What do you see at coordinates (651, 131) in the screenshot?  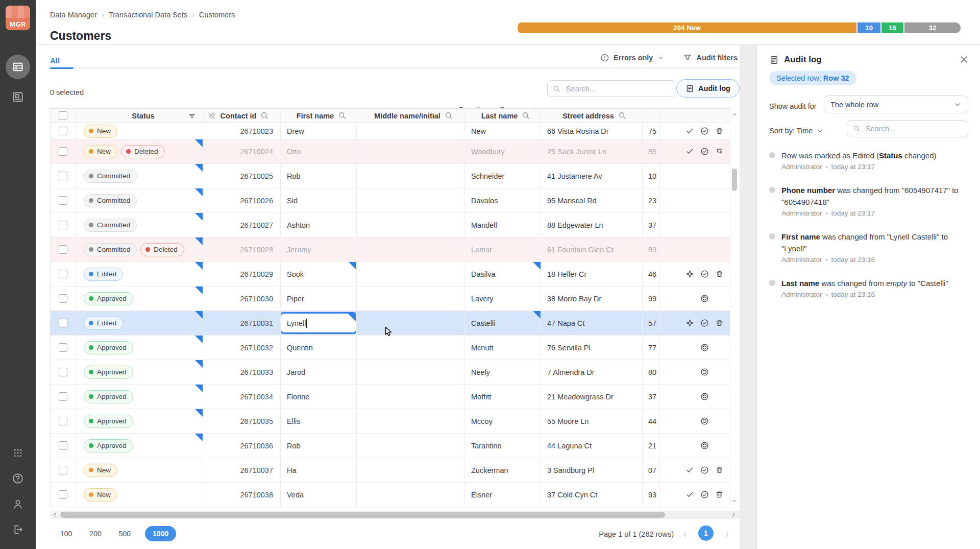 I see `zip-cell: 75` at bounding box center [651, 131].